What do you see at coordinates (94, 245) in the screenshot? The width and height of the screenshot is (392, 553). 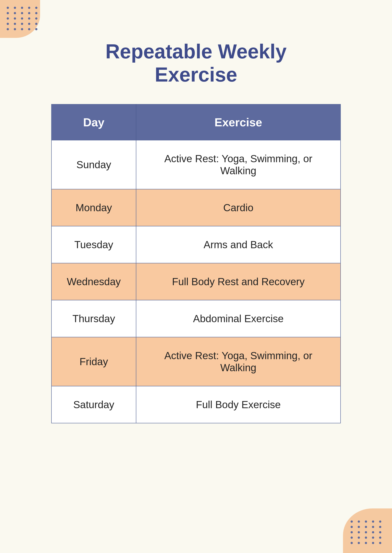 I see `day-cell: Tuesday` at bounding box center [94, 245].